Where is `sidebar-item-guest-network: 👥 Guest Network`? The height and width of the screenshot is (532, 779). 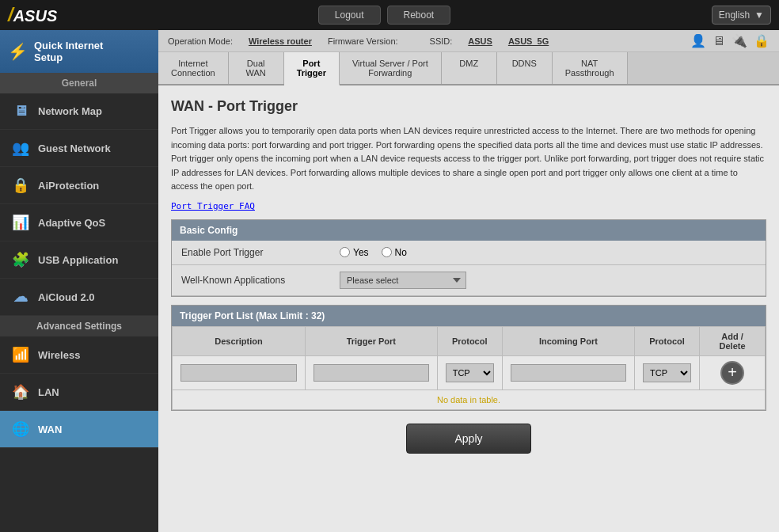 sidebar-item-guest-network: 👥 Guest Network is located at coordinates (79, 149).